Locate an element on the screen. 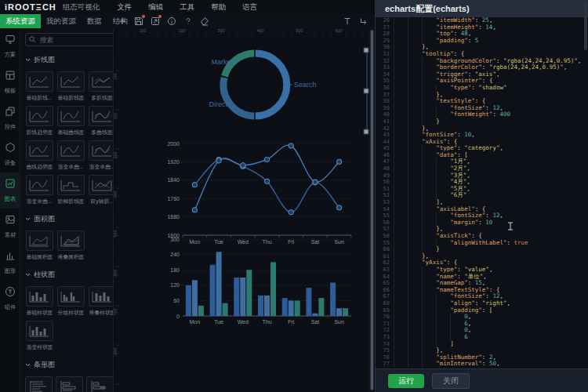  canvas-scrollbar is located at coordinates (372, 210).